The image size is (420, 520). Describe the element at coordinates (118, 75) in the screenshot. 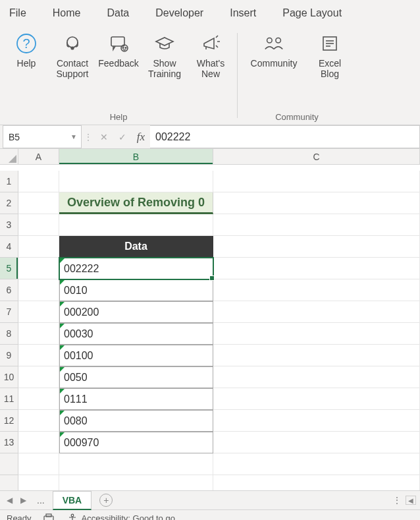

I see `ribbon-group-help: ? Help Contact Support Feedback` at that location.